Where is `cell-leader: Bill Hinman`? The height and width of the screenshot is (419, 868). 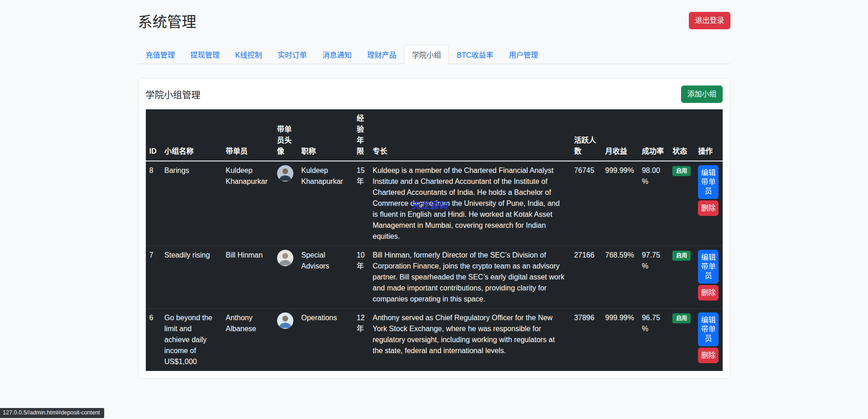 cell-leader: Bill Hinman is located at coordinates (248, 277).